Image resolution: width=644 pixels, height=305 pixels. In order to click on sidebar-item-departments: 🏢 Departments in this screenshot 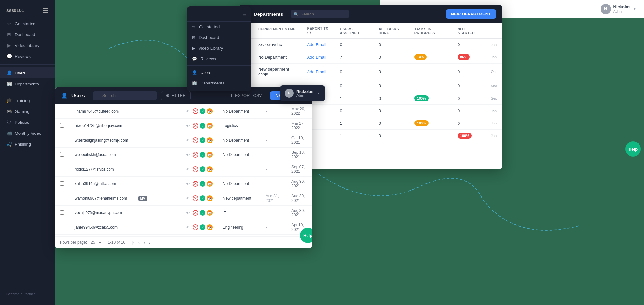, I will do `click(27, 84)`.